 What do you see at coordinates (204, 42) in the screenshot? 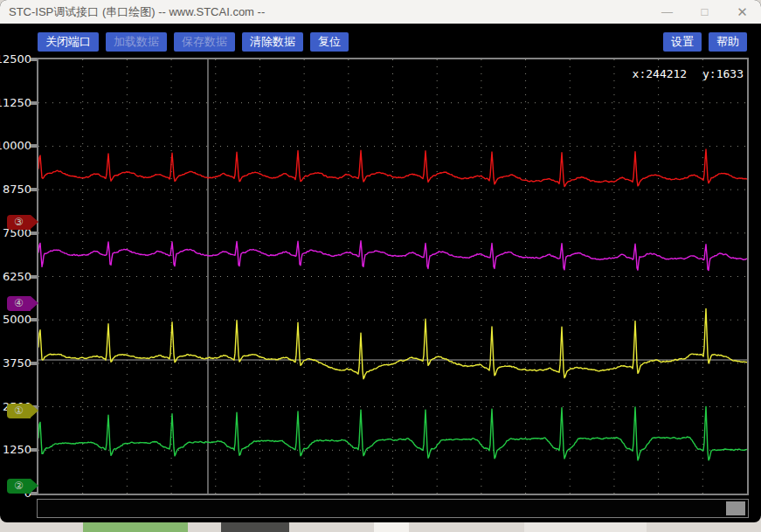
I see `save-data-button: 保存数据` at bounding box center [204, 42].